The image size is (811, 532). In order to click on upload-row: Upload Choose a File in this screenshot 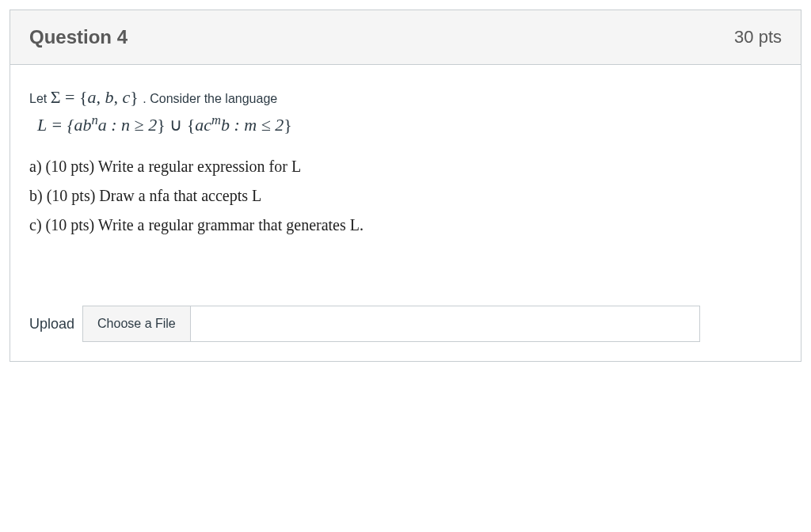, I will do `click(406, 324)`.